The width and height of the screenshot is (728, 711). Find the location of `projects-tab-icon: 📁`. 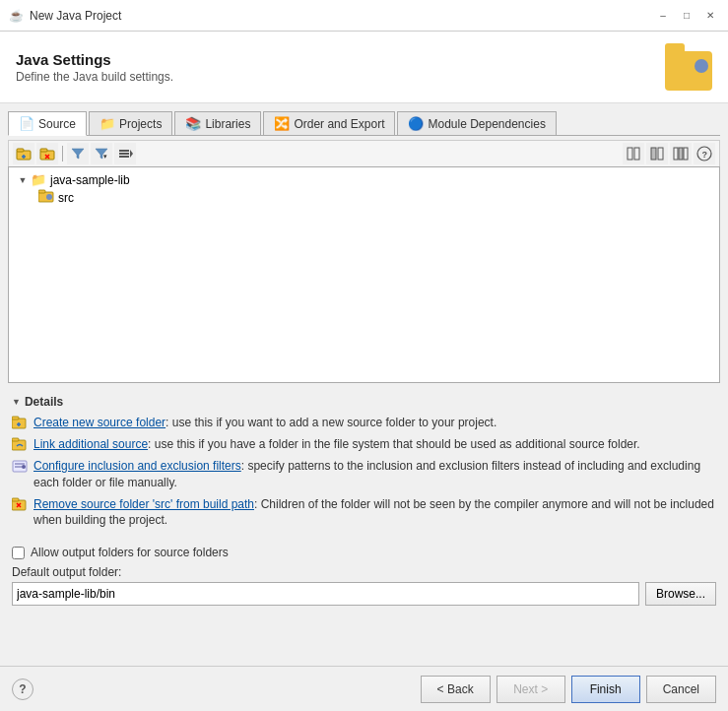

projects-tab-icon: 📁 is located at coordinates (107, 124).